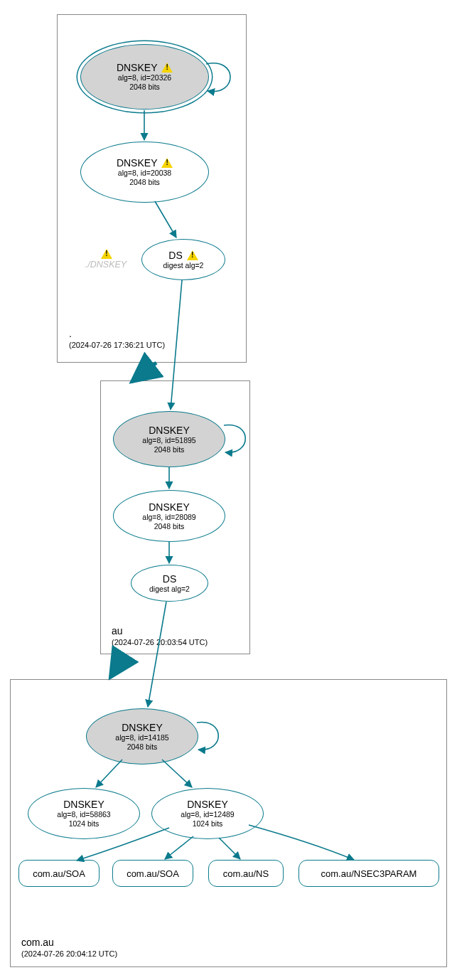  What do you see at coordinates (169, 516) in the screenshot?
I see `au-dnskey-zsk: DNSKEY alg=8, id=28089 2048 bits` at bounding box center [169, 516].